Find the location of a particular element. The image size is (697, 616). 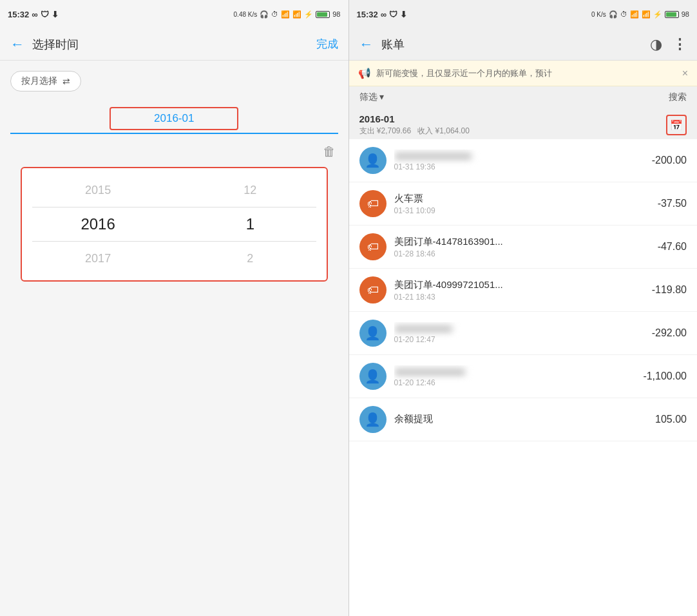

left-battery is located at coordinates (323, 14).